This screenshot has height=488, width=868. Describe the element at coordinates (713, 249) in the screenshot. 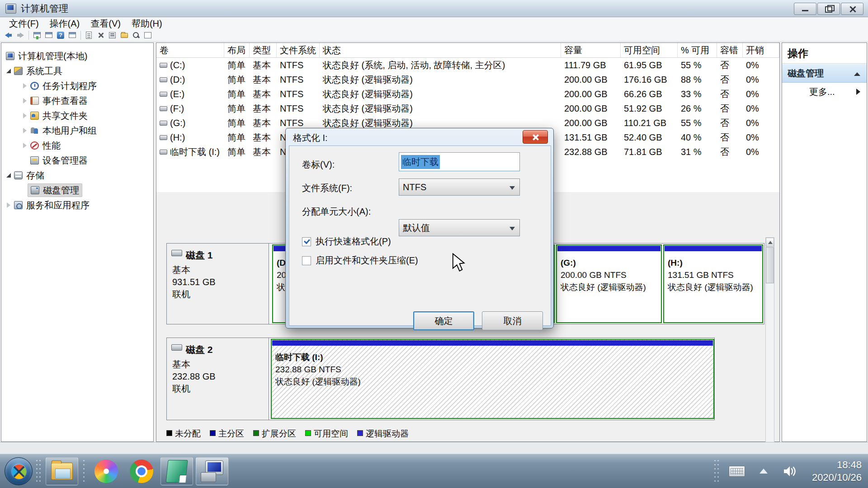

I see `logical-drive-stripe` at that location.